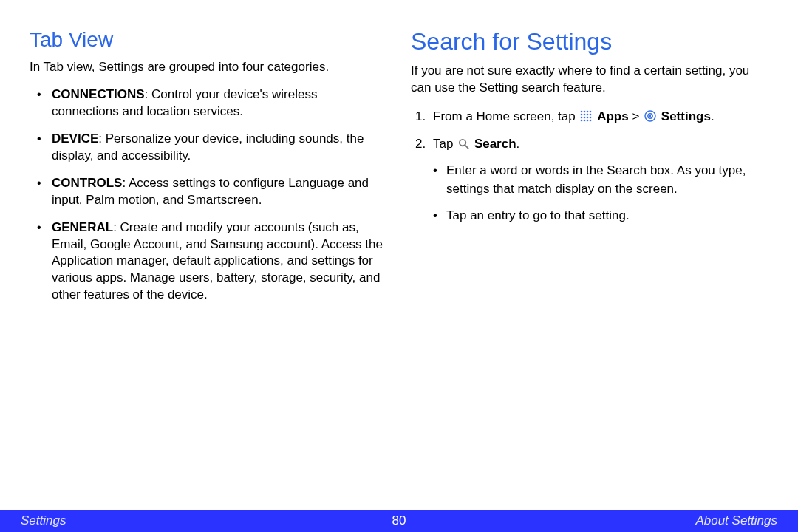 This screenshot has height=532, width=798. What do you see at coordinates (215, 262) in the screenshot?
I see `list-item: GENERAL: Create and modify your accounts…` at bounding box center [215, 262].